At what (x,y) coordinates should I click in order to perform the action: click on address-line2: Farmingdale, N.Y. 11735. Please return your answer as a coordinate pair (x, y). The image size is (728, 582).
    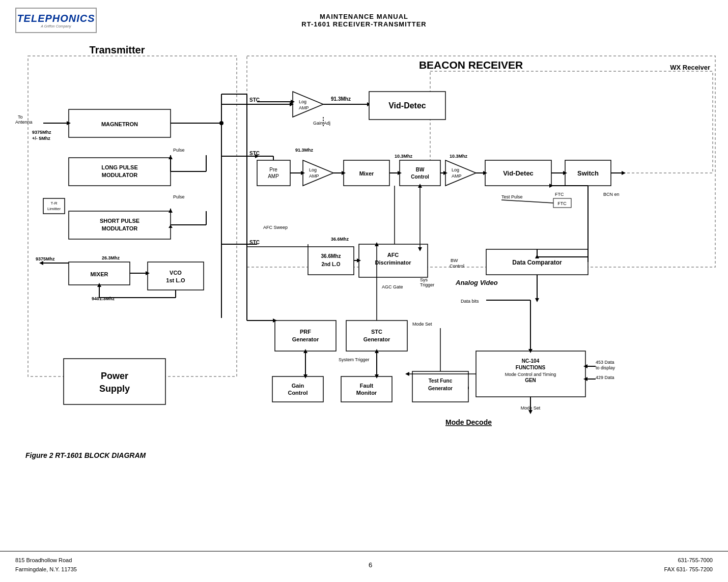
    Looking at the image, I should click on (46, 570).